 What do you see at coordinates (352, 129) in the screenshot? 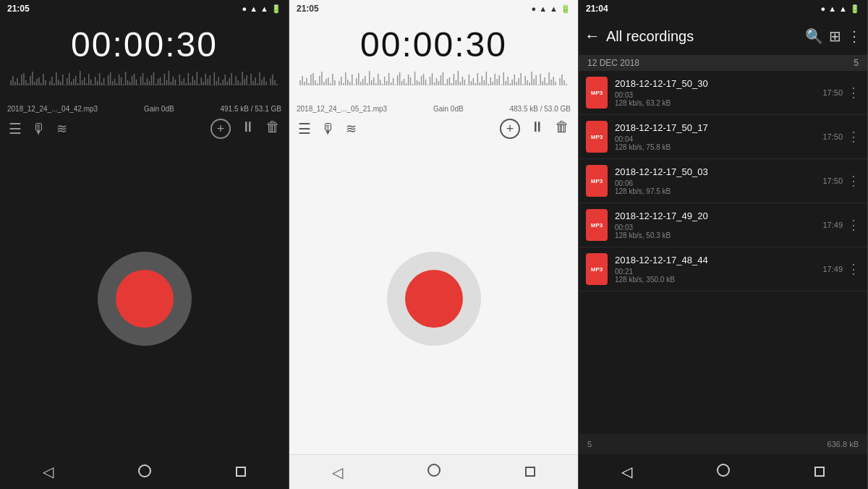
I see `wave-icon-2: ≋` at bounding box center [352, 129].